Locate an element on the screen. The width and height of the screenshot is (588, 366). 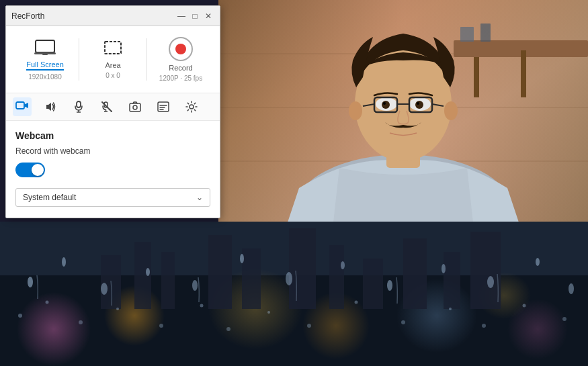
fullscreen-label: Full Screen is located at coordinates (45, 66).